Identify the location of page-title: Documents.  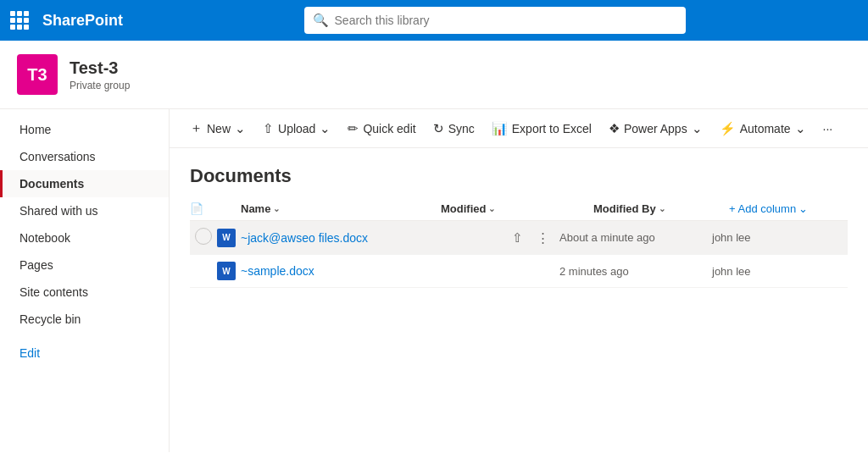
(519, 176).